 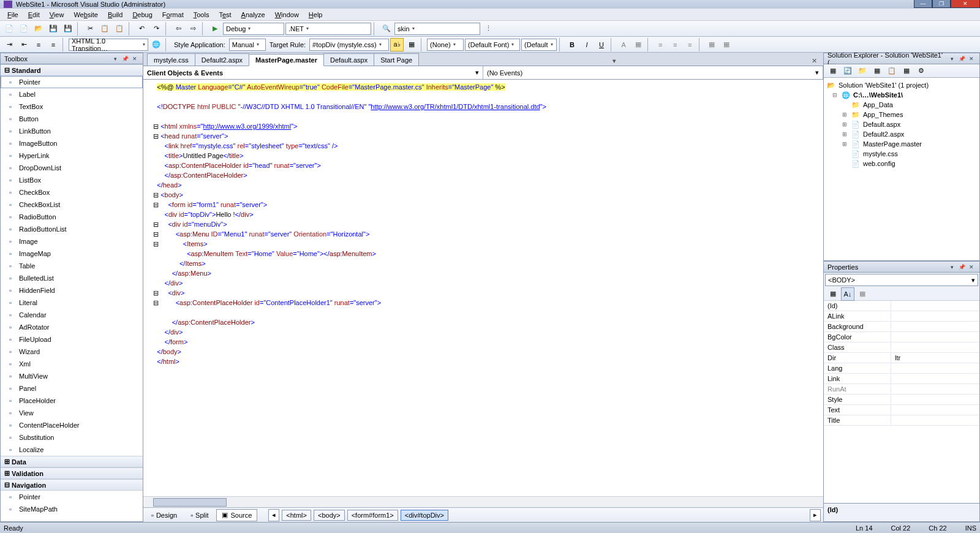 What do you see at coordinates (90, 29) in the screenshot?
I see `cut-button: ✂` at bounding box center [90, 29].